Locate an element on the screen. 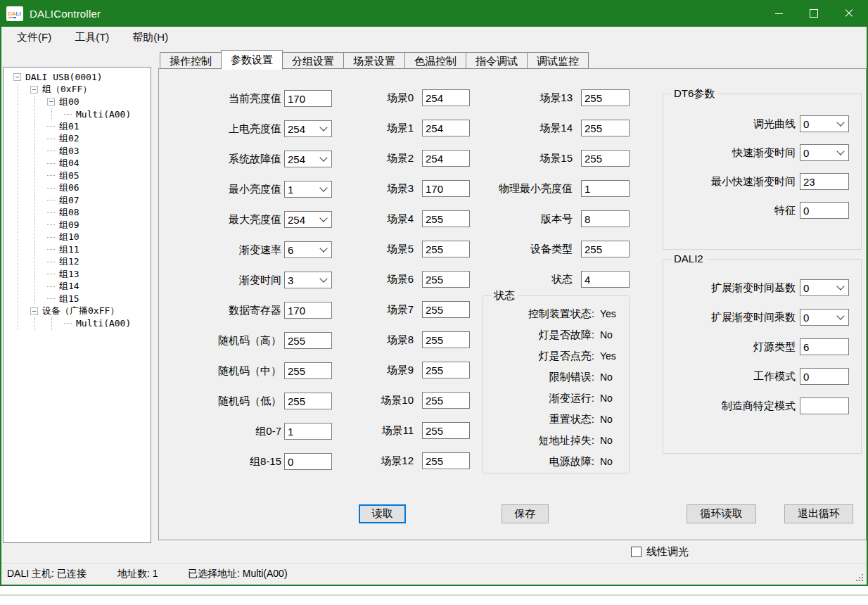 The height and width of the screenshot is (605, 868). extended-fade-multiplier-combobox: 0 is located at coordinates (824, 317).